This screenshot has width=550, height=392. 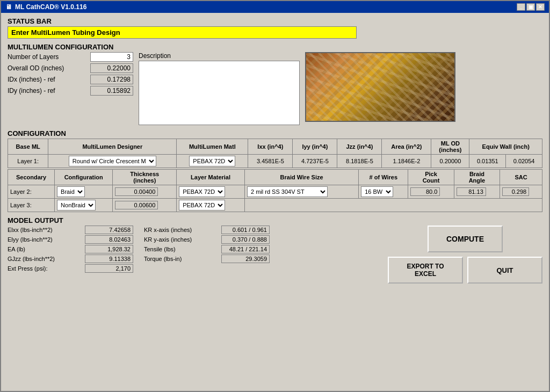 What do you see at coordinates (182, 249) in the screenshot?
I see `tensile-label: Tensile (lbs)` at bounding box center [182, 249].